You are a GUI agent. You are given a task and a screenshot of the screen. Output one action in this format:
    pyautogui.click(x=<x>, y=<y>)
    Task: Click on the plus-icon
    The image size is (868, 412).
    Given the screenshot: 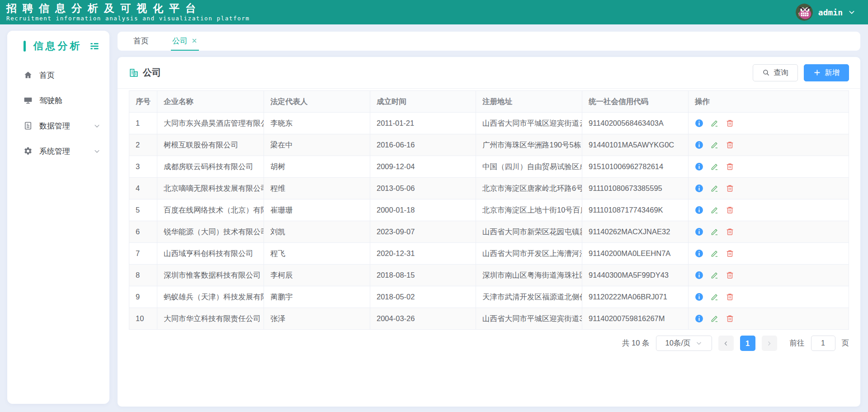 What is the action you would take?
    pyautogui.click(x=817, y=72)
    